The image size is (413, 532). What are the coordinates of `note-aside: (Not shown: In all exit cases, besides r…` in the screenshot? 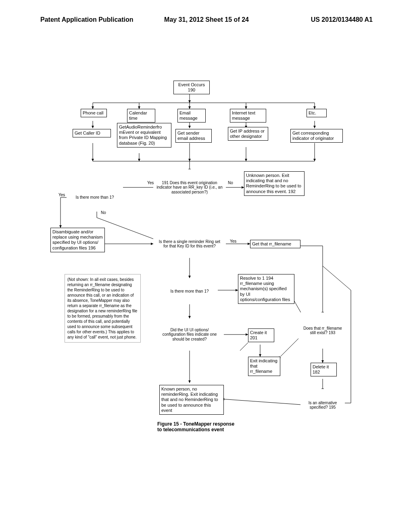 It's located at (102, 308).